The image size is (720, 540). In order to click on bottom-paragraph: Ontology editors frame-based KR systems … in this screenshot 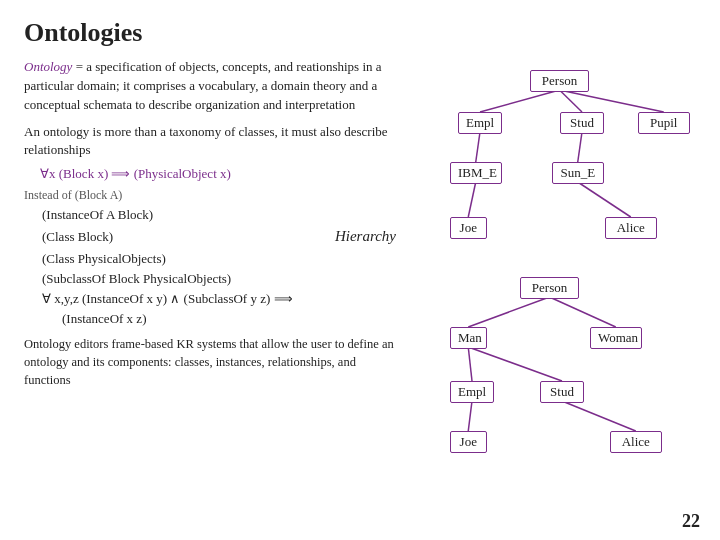, I will do `click(210, 362)`.